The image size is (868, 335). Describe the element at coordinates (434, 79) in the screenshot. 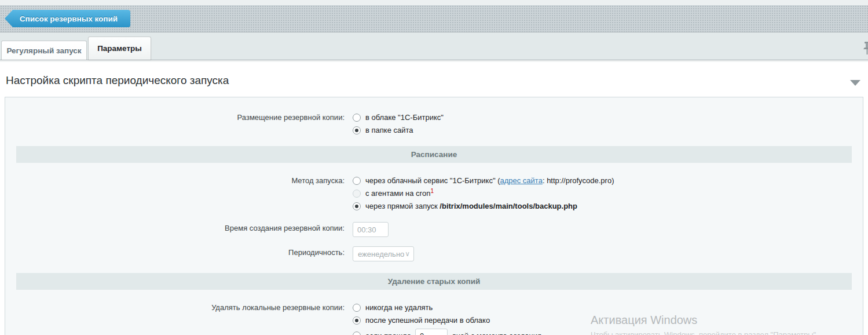

I see `page-header: Настройка скрипта периодического запуска` at that location.